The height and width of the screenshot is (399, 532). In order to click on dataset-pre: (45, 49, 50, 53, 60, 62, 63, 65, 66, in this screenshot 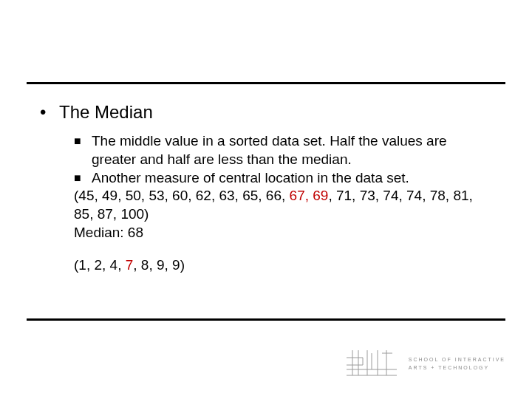, I will do `click(182, 195)`.